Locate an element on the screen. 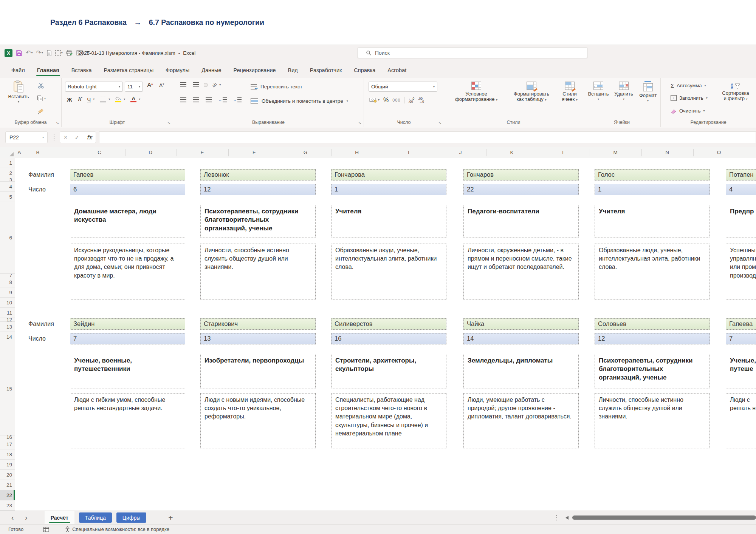 The width and height of the screenshot is (756, 534). paste-button: Вставить ▾ is located at coordinates (19, 92).